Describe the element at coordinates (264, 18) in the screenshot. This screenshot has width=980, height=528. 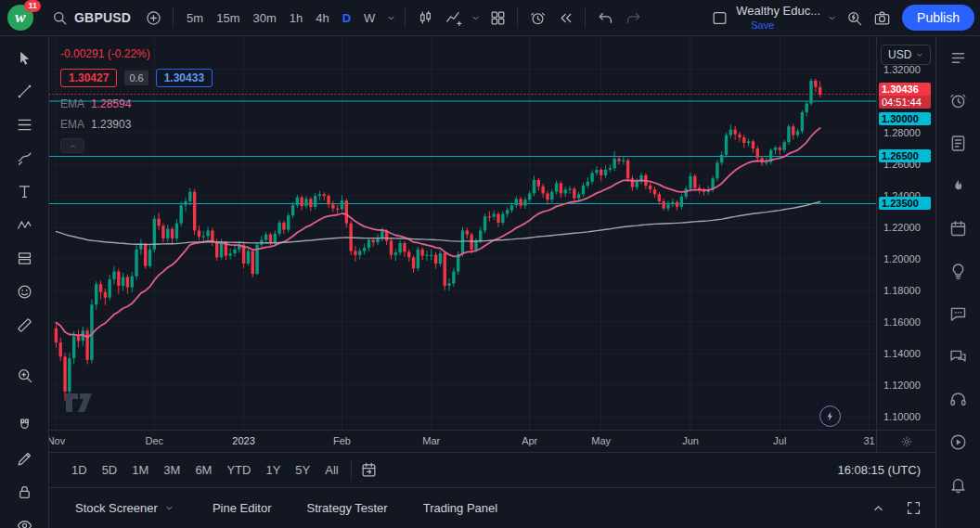
I see `interval-30m: 30m` at that location.